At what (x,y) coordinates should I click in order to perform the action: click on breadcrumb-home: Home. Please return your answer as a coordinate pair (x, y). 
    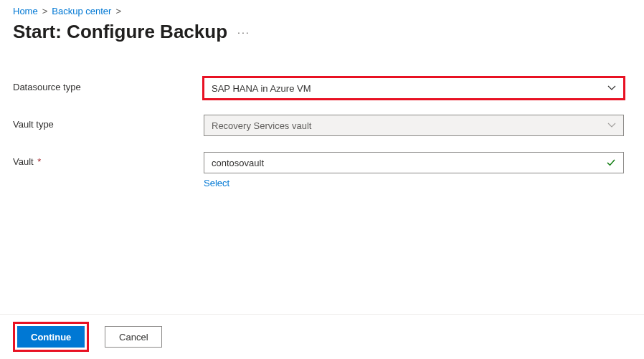
    Looking at the image, I should click on (26, 11).